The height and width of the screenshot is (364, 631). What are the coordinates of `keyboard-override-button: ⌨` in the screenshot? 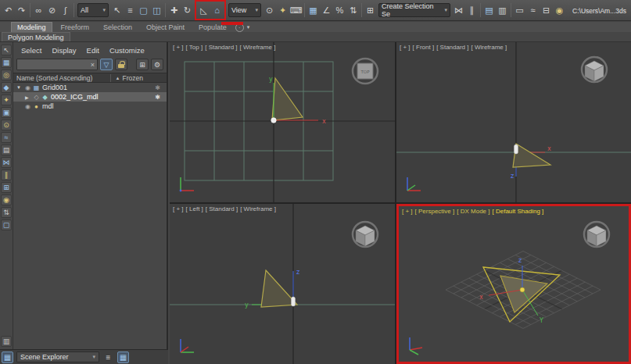 It's located at (296, 11).